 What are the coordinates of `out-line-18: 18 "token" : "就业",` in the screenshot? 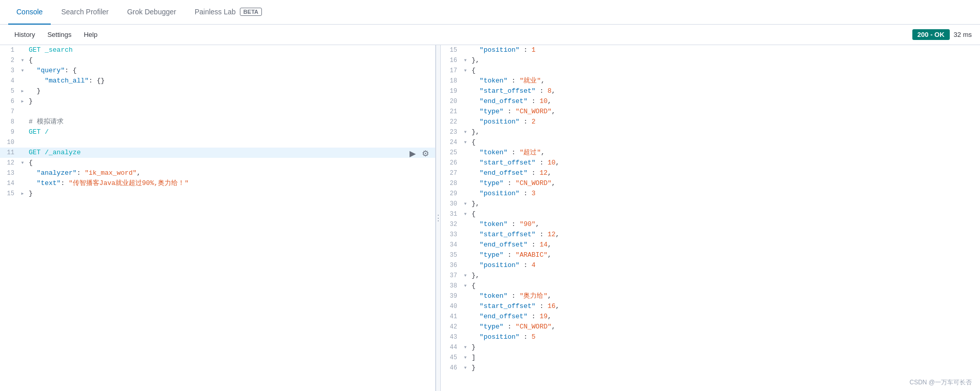 It's located at (711, 81).